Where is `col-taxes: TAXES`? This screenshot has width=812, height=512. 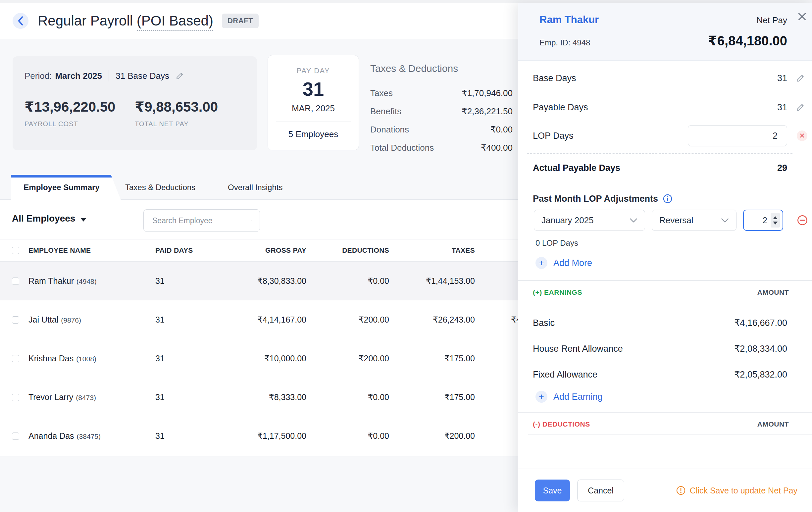 col-taxes: TAXES is located at coordinates (432, 250).